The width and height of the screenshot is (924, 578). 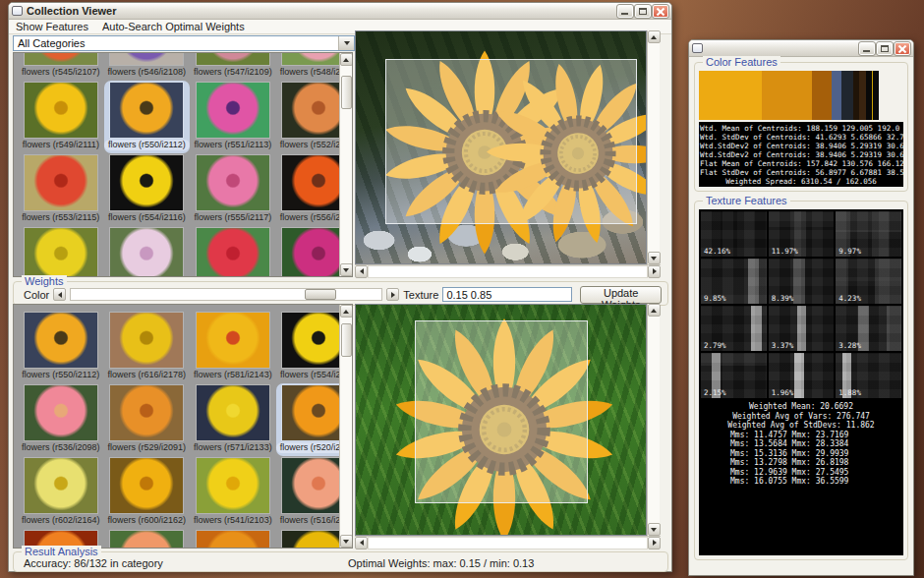 I want to click on thumbnail-cell: flowers (r552/i2114), so click(x=308, y=117).